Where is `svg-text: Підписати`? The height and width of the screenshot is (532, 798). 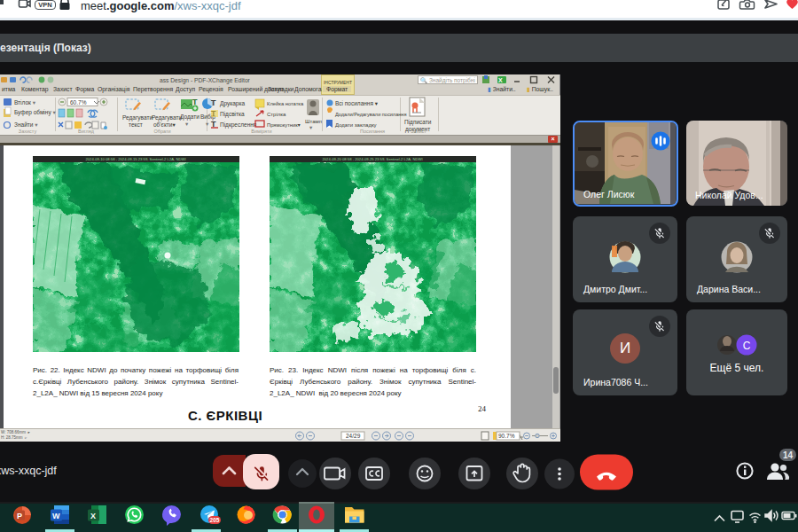 svg-text: Підписати is located at coordinates (419, 122).